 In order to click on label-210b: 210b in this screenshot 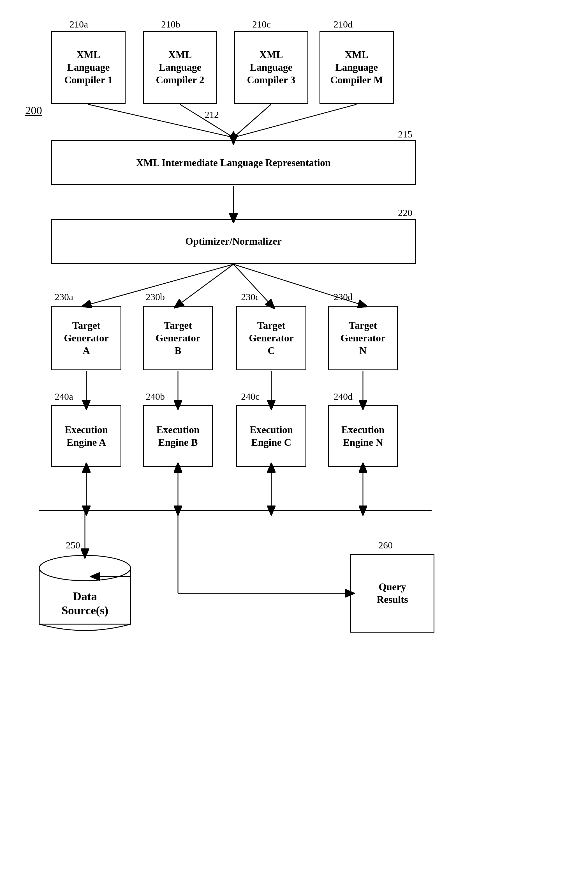, I will do `click(171, 24)`.